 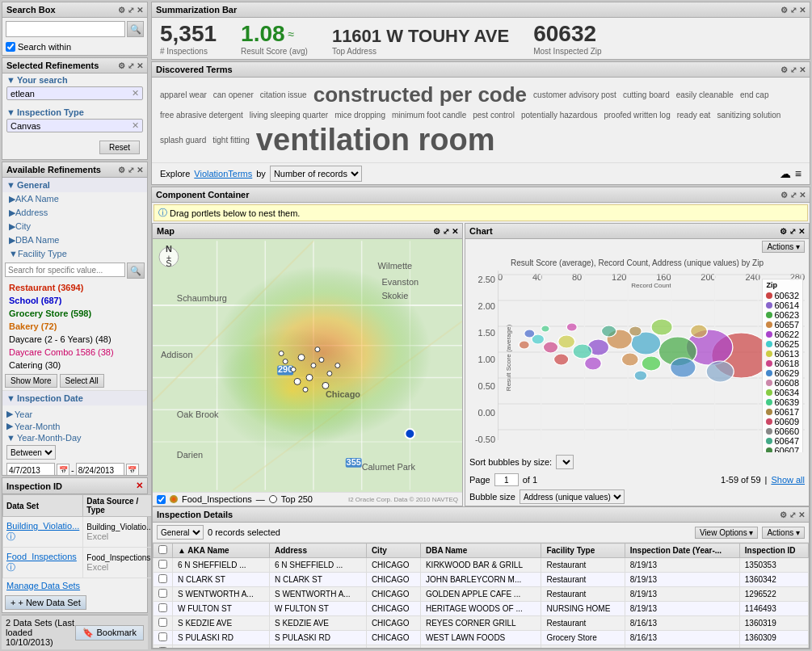 What do you see at coordinates (74, 586) in the screenshot?
I see `manage-datasets-link: Manage Data Sets` at bounding box center [74, 586].